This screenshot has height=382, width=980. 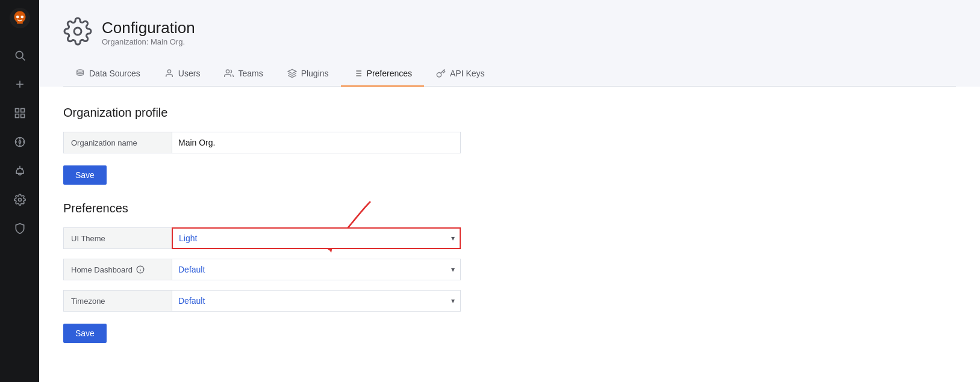 I want to click on sidebar-item-configuration, so click(x=20, y=200).